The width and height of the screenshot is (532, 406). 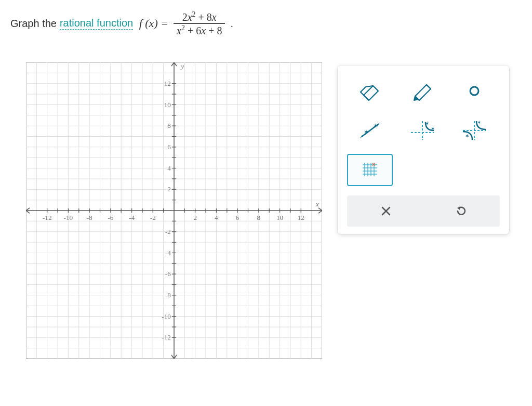 What do you see at coordinates (152, 23) in the screenshot?
I see `fn-left: f (x) =` at bounding box center [152, 23].